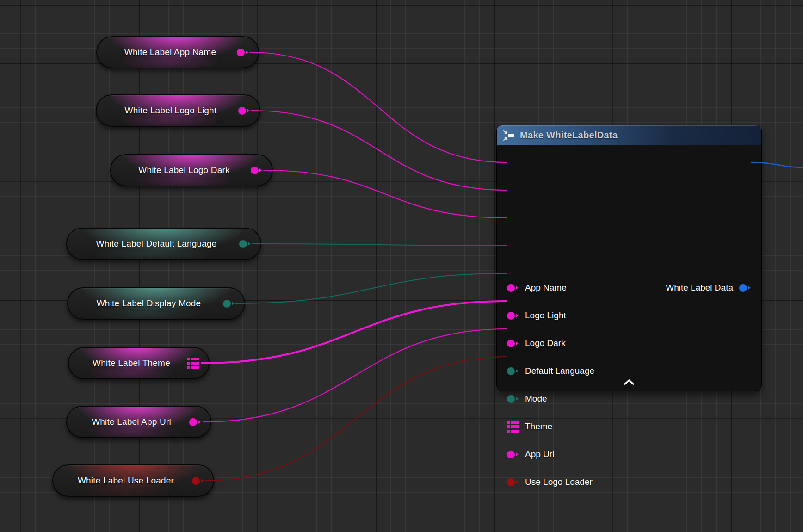 The height and width of the screenshot is (532, 803). Describe the element at coordinates (539, 454) in the screenshot. I see `pin-label: App Url` at that location.